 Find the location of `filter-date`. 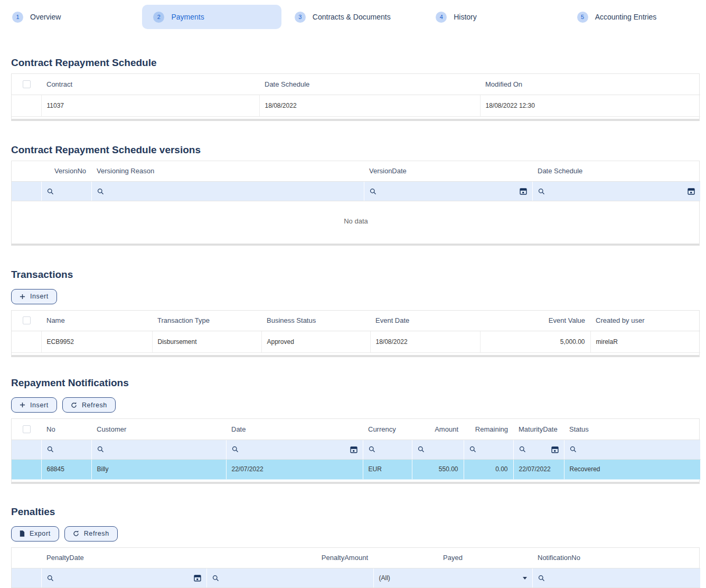

filter-date is located at coordinates (295, 449).